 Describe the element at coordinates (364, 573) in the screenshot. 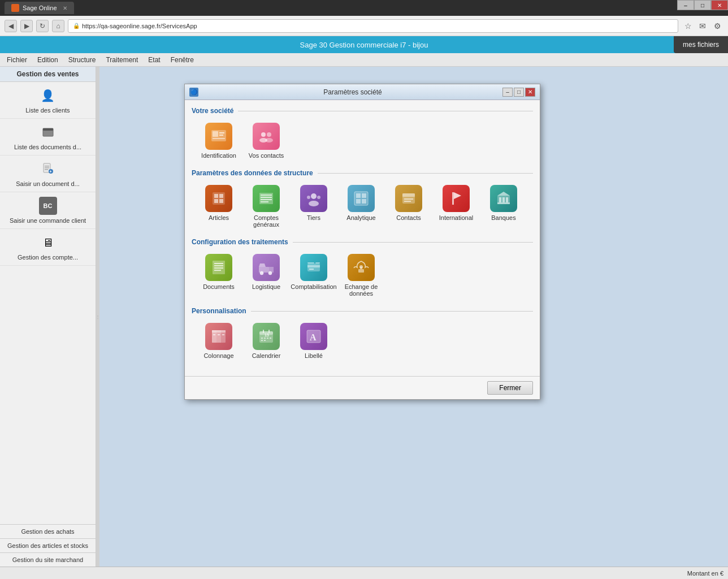

I see `status-bar: Montant en €` at that location.